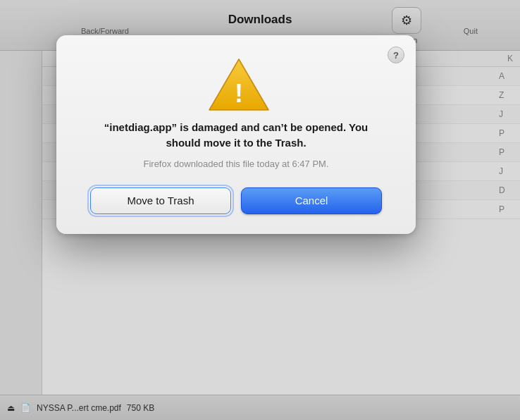 This screenshot has width=520, height=420. What do you see at coordinates (161, 201) in the screenshot?
I see `move-to-trash-button: Move to Trash` at bounding box center [161, 201].